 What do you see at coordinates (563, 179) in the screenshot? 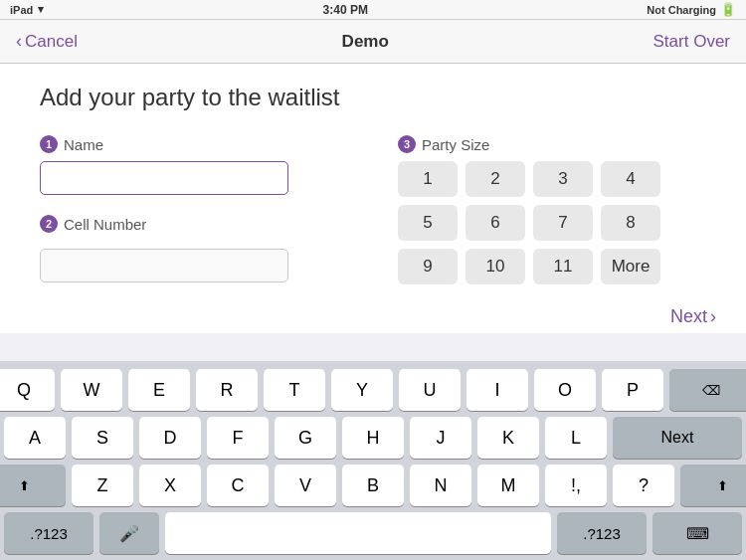
I see `party-size-btn: 3` at bounding box center [563, 179].